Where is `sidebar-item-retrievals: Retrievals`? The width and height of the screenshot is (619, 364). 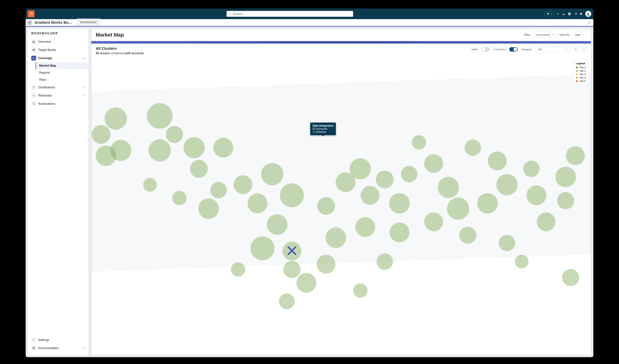
sidebar-item-retrievals: Retrievals is located at coordinates (58, 95).